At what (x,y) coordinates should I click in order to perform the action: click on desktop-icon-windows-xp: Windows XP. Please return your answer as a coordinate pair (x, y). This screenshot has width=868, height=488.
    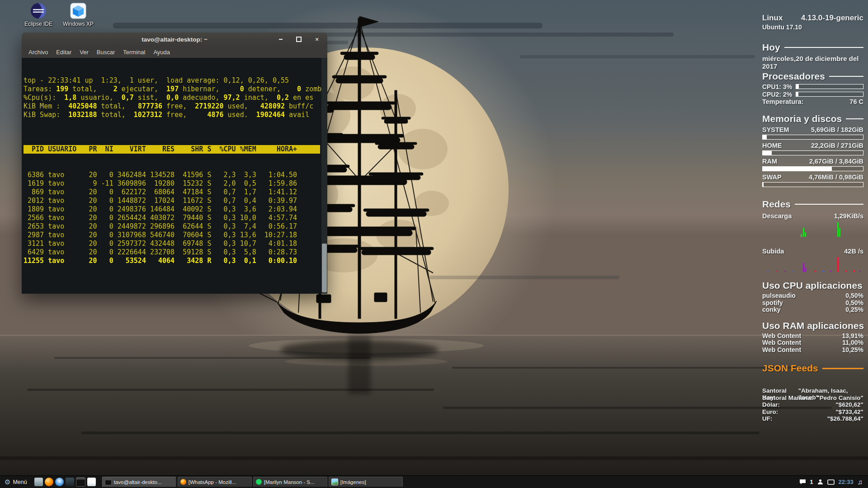
    Looking at the image, I should click on (78, 14).